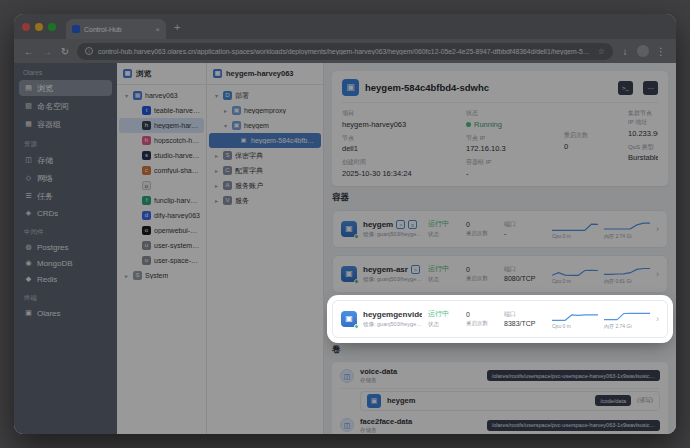 Image resolution: width=690 pixels, height=448 pixels. What do you see at coordinates (398, 148) in the screenshot?
I see `field-value: dell1` at bounding box center [398, 148].